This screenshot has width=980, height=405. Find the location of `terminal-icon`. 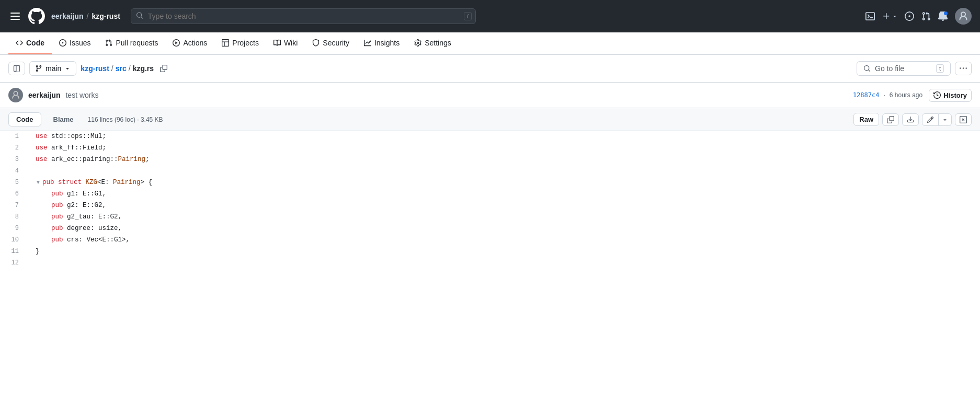

terminal-icon is located at coordinates (870, 16).